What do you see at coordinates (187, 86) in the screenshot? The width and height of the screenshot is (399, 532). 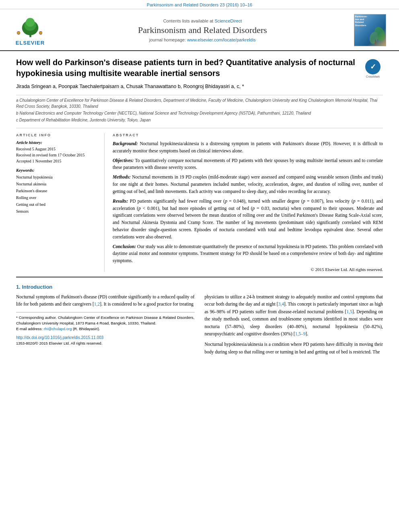 I see `authors-line: Jirada Sringean a, Poonpak Taechalertpai…` at bounding box center [187, 86].